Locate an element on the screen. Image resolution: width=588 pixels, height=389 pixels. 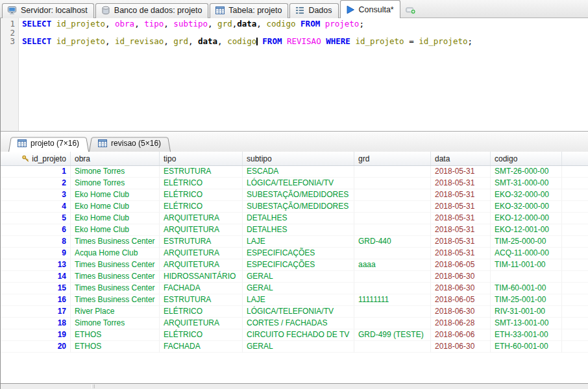
new-query-tab-button is located at coordinates (412, 10).